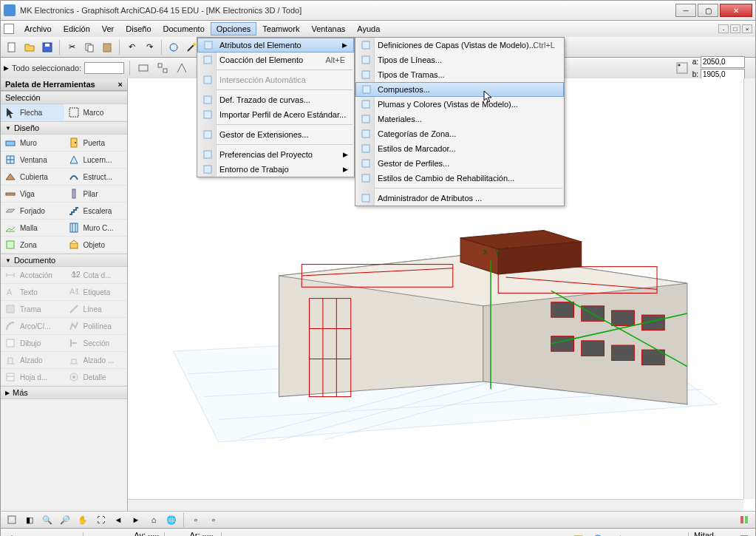 The width and height of the screenshot is (756, 536). I want to click on pan-button: ✋, so click(83, 520).